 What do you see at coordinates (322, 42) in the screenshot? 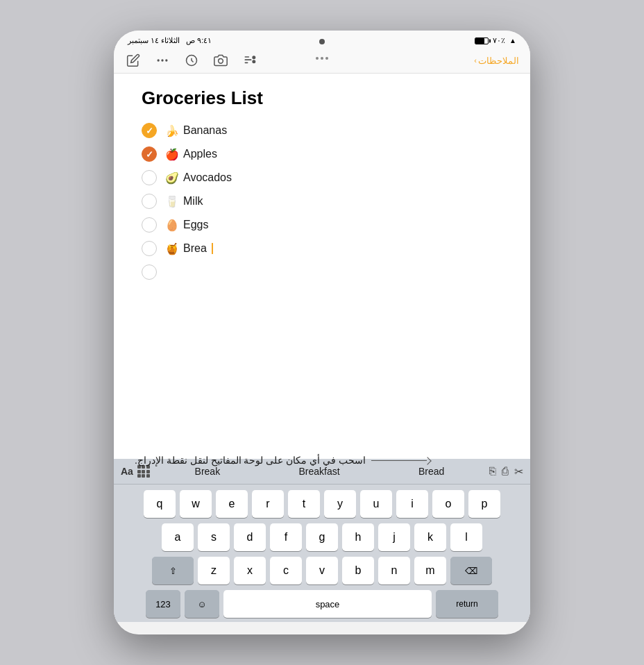
I see `camera-dot` at bounding box center [322, 42].